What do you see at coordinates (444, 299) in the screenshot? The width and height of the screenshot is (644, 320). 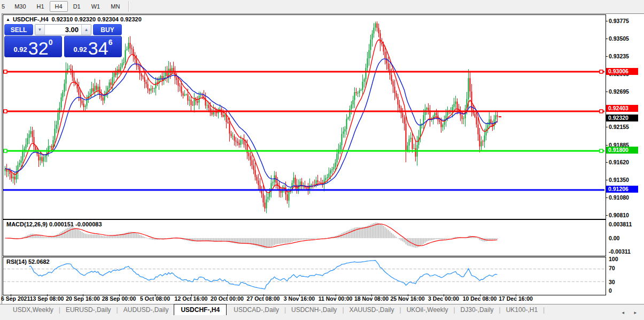 I see `time-axis-label: 3 Dec 00:00` at bounding box center [444, 299].